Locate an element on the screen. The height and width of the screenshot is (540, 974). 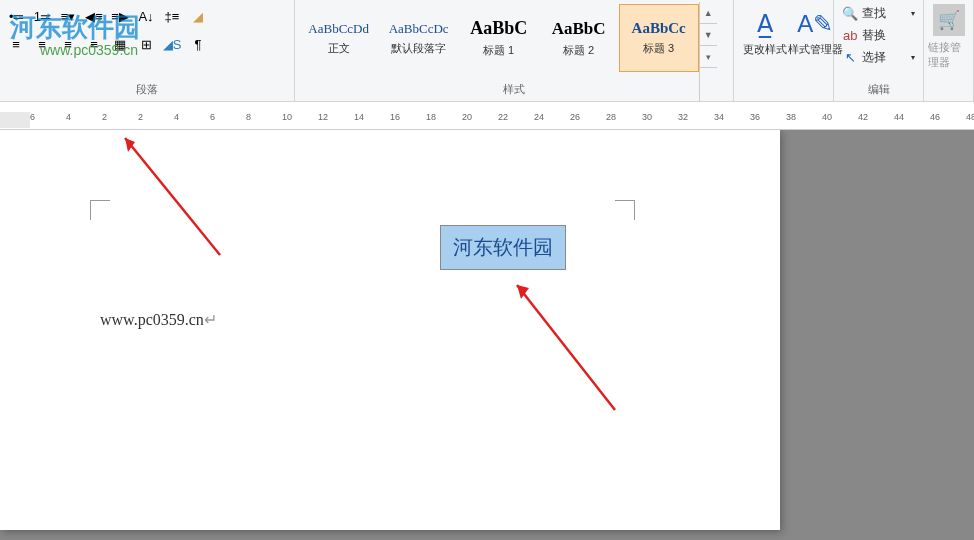
increase-indent-button: ≡▶ is located at coordinates (120, 16).